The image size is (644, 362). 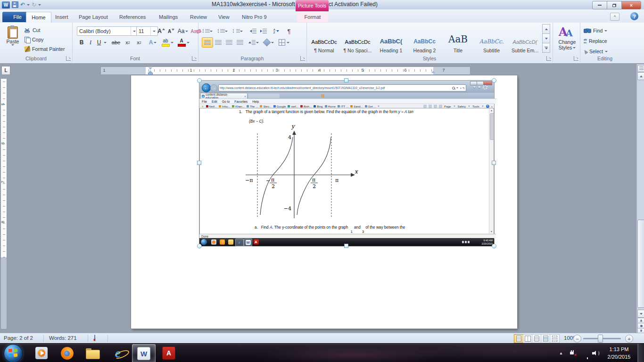 What do you see at coordinates (18, 338) in the screenshot?
I see `page-indicator: Page: 2 of 2` at bounding box center [18, 338].